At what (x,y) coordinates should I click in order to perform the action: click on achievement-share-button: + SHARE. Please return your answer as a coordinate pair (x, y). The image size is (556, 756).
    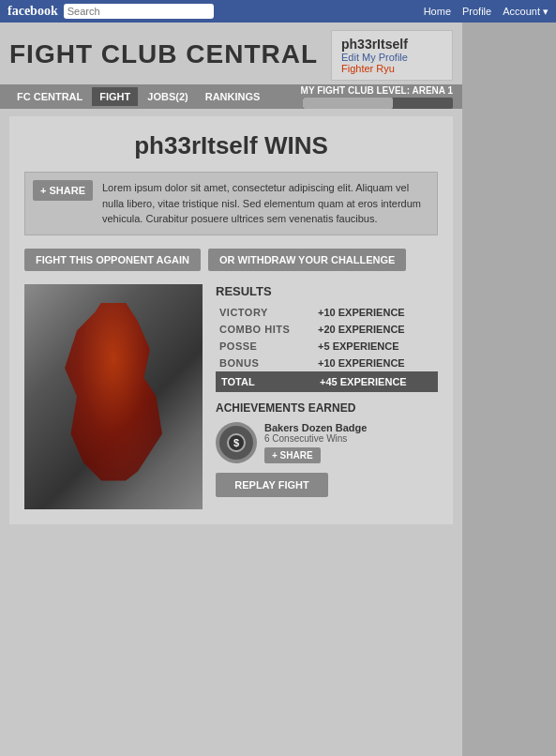
    Looking at the image, I should click on (293, 456).